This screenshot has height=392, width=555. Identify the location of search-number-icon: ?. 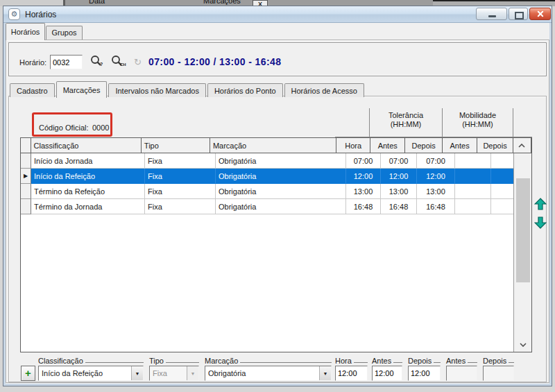
(97, 62).